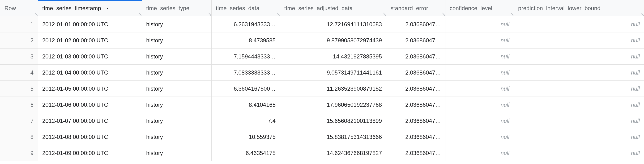 This screenshot has width=644, height=164. What do you see at coordinates (480, 8) in the screenshot?
I see `col-header-conflevel: confidence_level` at bounding box center [480, 8].